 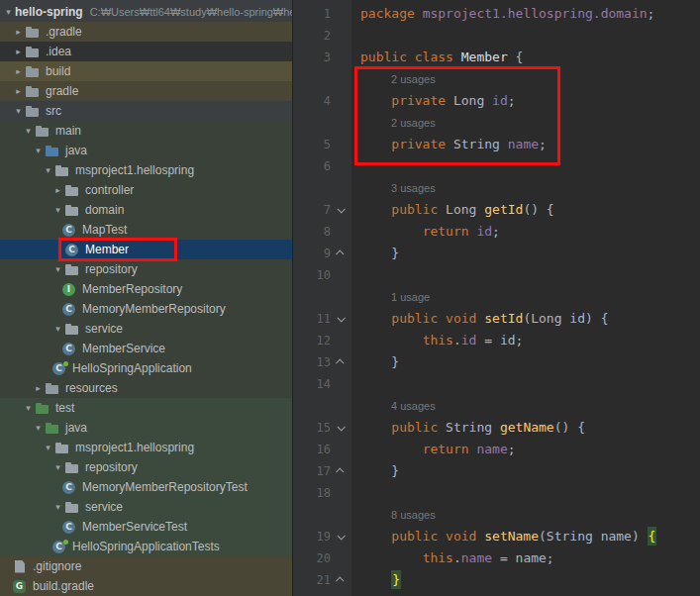 What do you see at coordinates (147, 309) in the screenshot?
I see `tree-item-memorymemberrepository: MemoryMemberRepository` at bounding box center [147, 309].